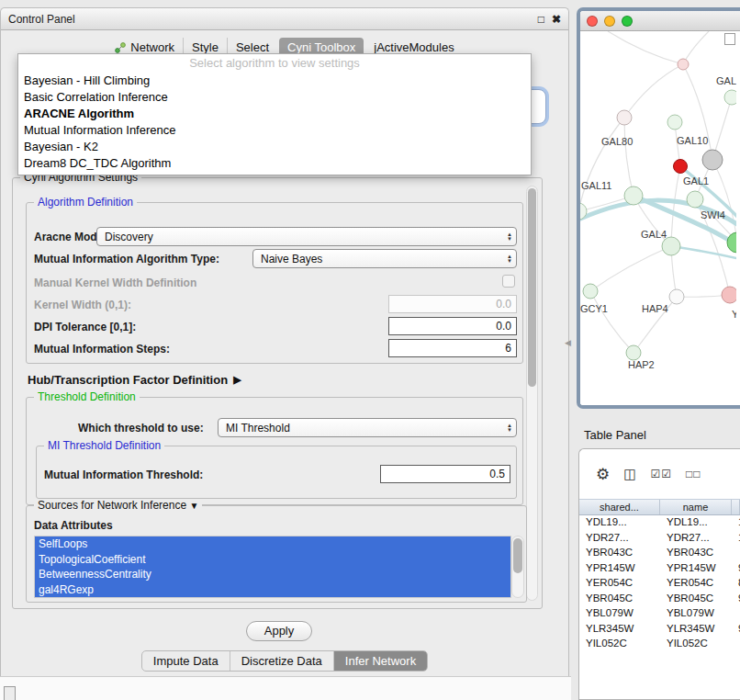  I want to click on kernel-width-input: 0.0, so click(453, 304).